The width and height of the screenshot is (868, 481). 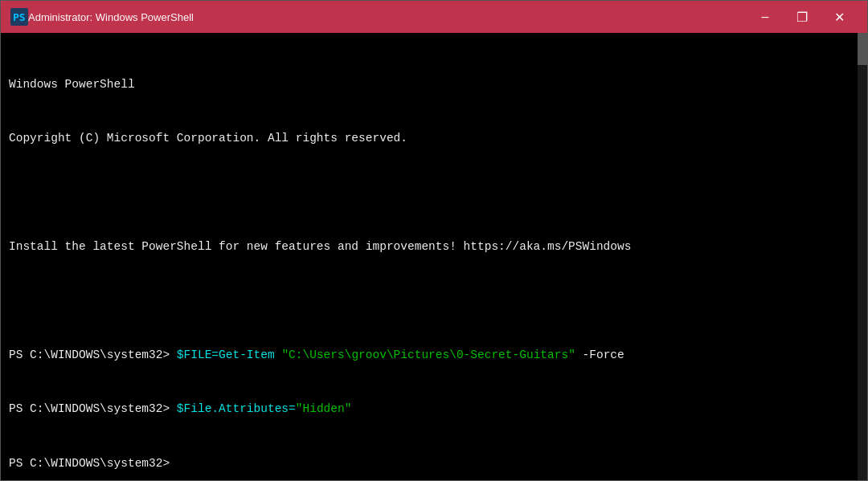 What do you see at coordinates (93, 463) in the screenshot?
I see `prompt-3: PS C:\WINDOWS\system32>` at bounding box center [93, 463].